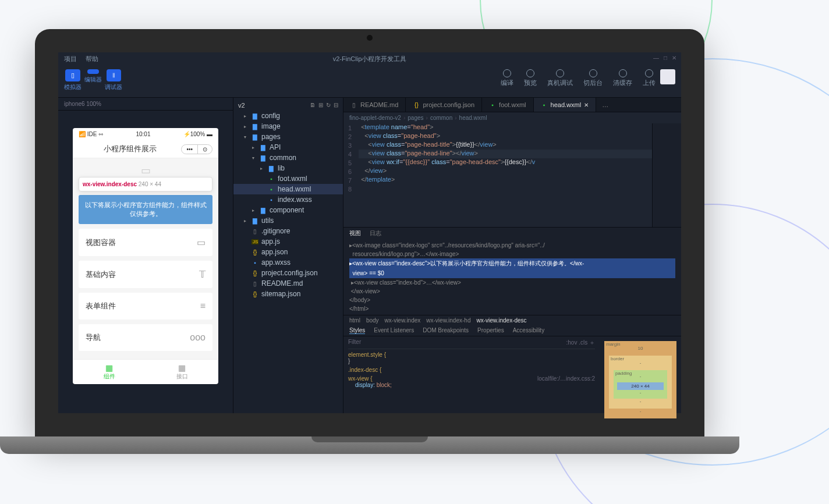 Image resolution: width=829 pixels, height=504 pixels. I want to click on filter-input: Filter, so click(355, 343).